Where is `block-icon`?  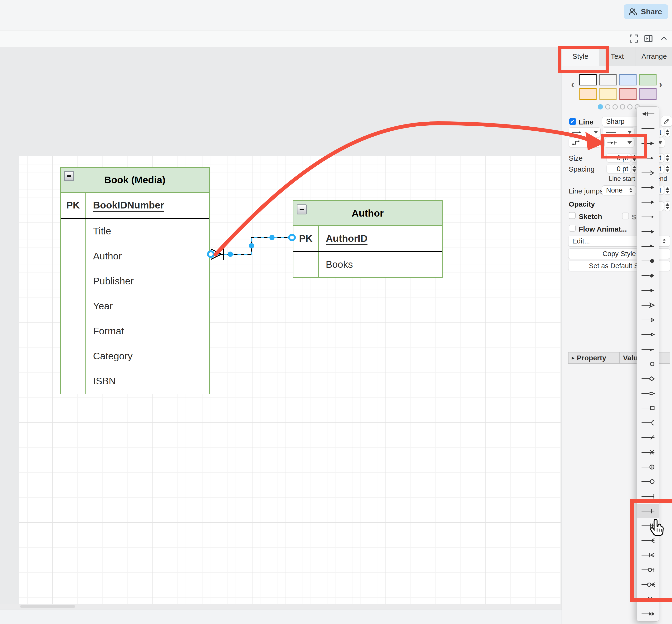 block-icon is located at coordinates (648, 202).